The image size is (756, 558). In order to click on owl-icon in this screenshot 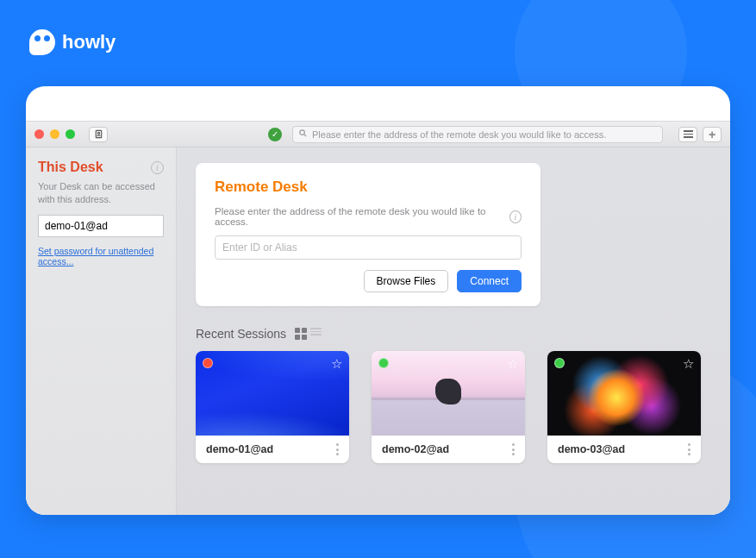, I will do `click(42, 42)`.